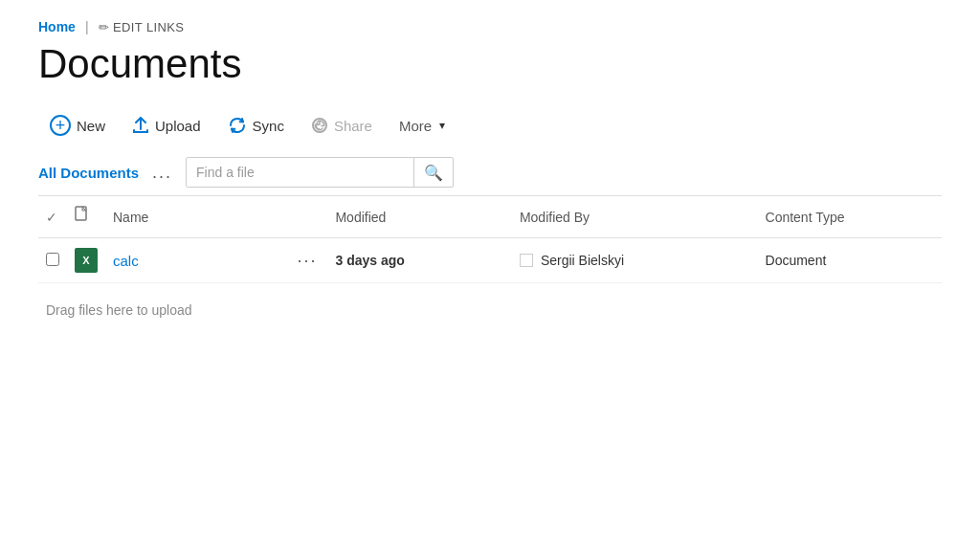 Image resolution: width=980 pixels, height=557 pixels. I want to click on col-header-icon, so click(86, 217).